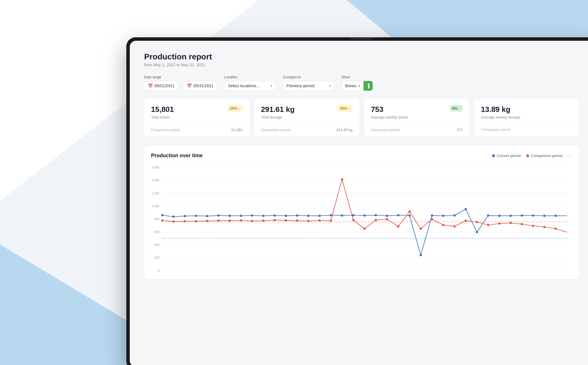  I want to click on show-control: Brews ▾ ▐, so click(357, 86).